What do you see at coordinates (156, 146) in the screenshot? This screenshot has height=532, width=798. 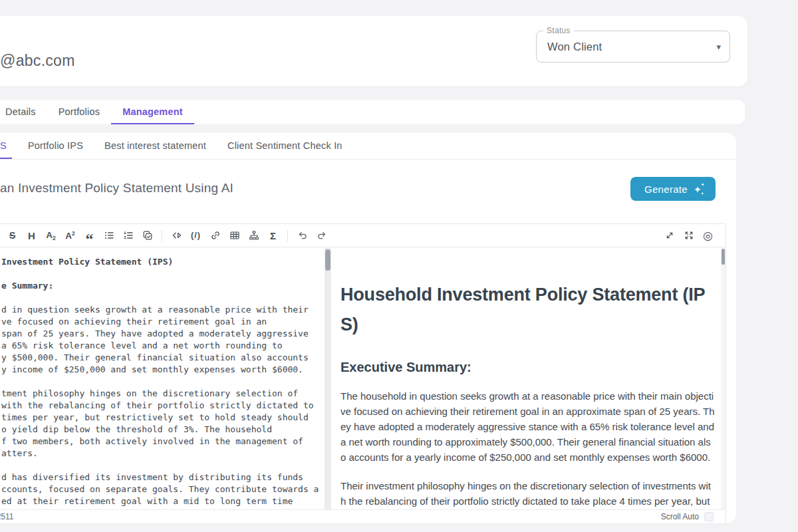 I see `subtab-best-interest-statement: Best interest statement` at bounding box center [156, 146].